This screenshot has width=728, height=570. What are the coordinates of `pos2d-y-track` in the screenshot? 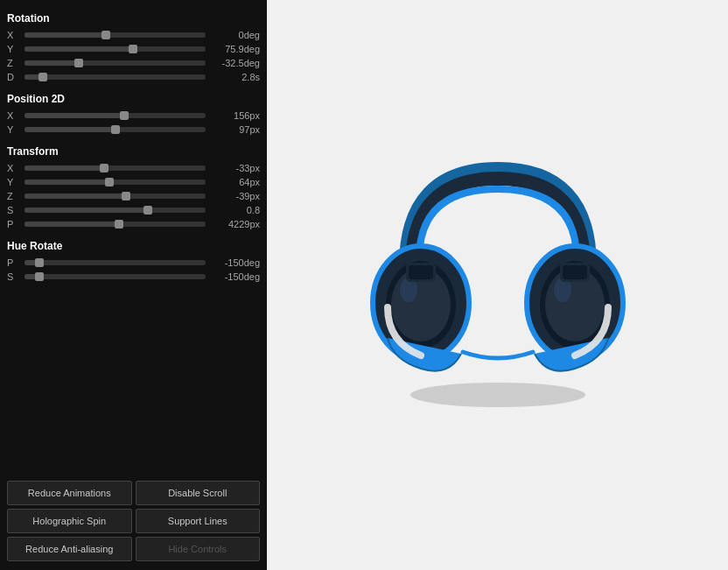 It's located at (116, 130).